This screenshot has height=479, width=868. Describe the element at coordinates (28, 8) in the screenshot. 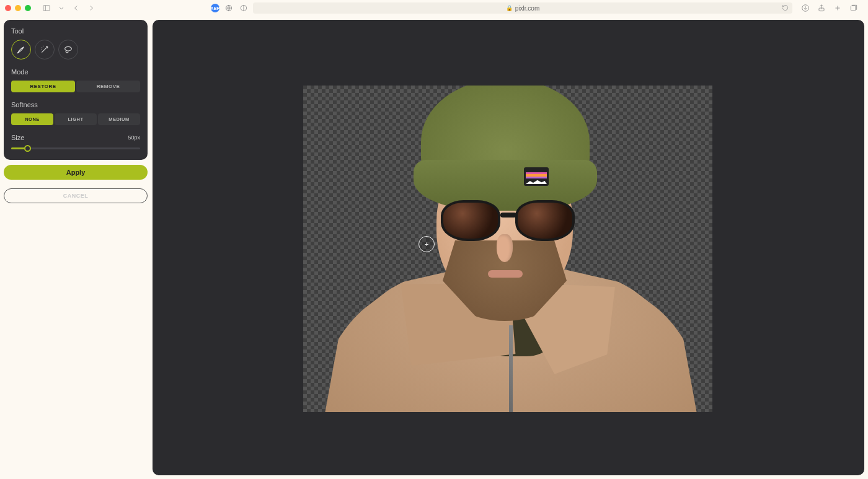

I see `window-zoom-button` at that location.